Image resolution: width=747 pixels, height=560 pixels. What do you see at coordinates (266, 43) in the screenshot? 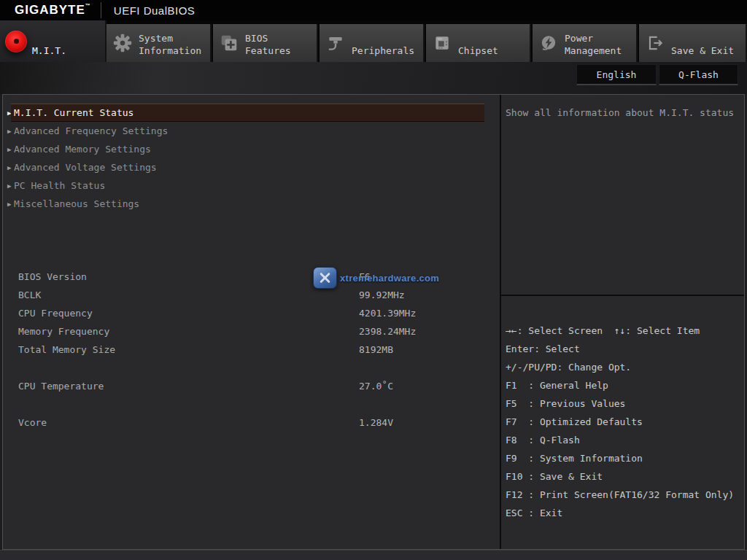
I see `tab-bios-features: BIOS Features` at bounding box center [266, 43].